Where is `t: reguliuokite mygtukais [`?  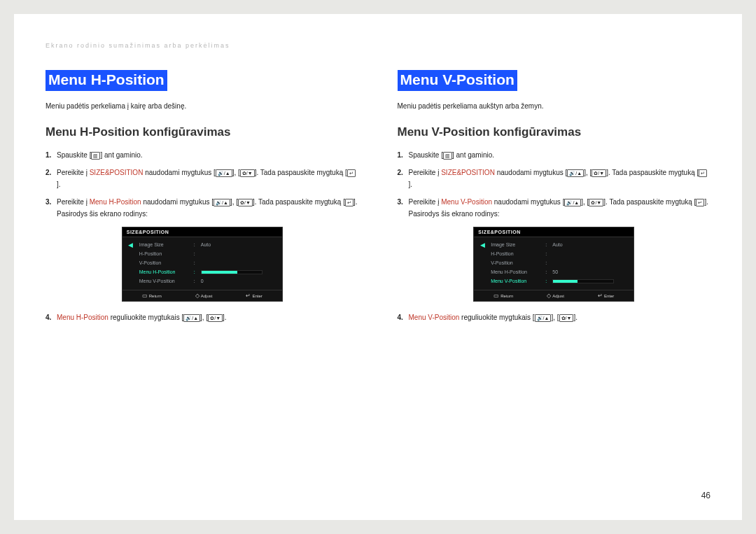 t: reguliuokite mygtukais [ is located at coordinates (146, 318).